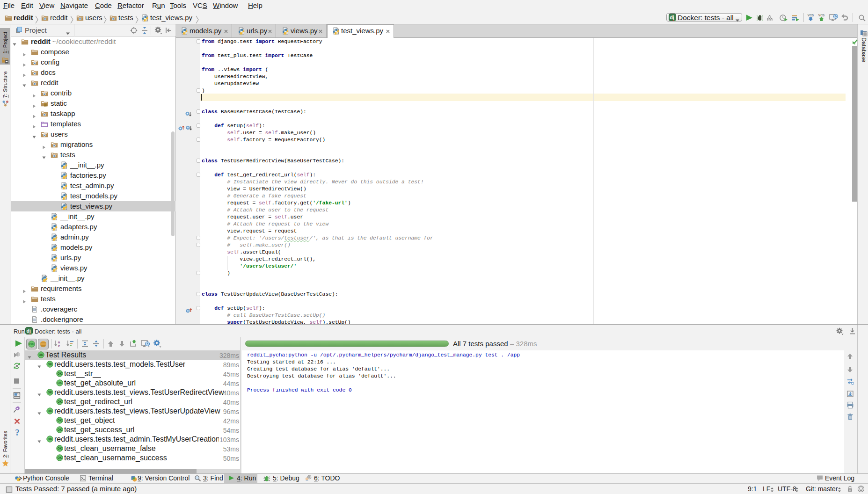 The height and width of the screenshot is (494, 868). What do you see at coordinates (59, 346) in the screenshot?
I see `svg-text: z` at bounding box center [59, 346].